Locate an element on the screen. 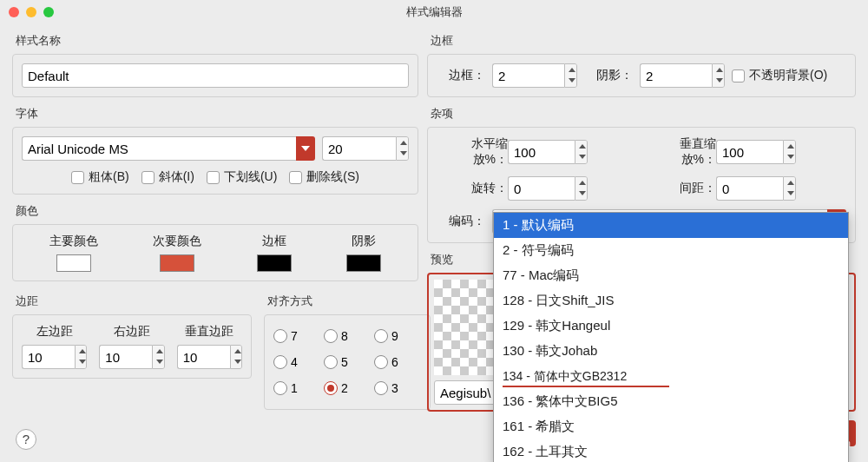  secondary-color-swatch is located at coordinates (177, 263).